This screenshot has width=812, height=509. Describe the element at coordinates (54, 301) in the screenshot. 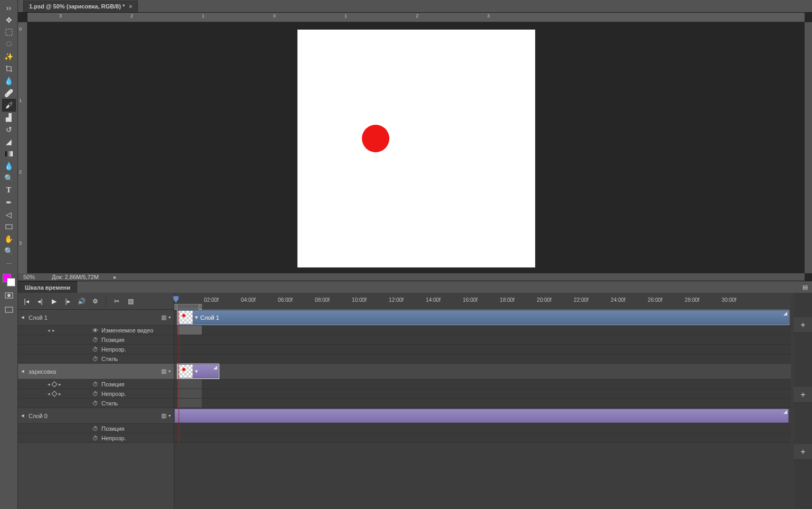

I see `play-button: ▶` at that location.